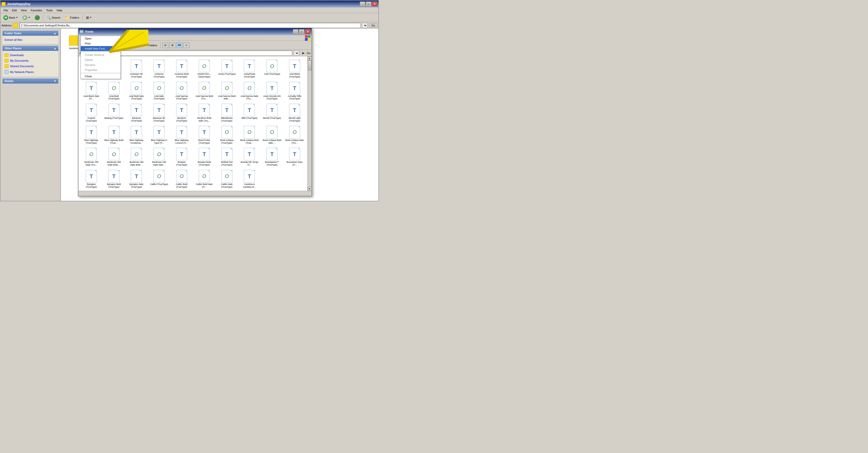  Describe the element at coordinates (190, 26) in the screenshot. I see `address-input` at that location.